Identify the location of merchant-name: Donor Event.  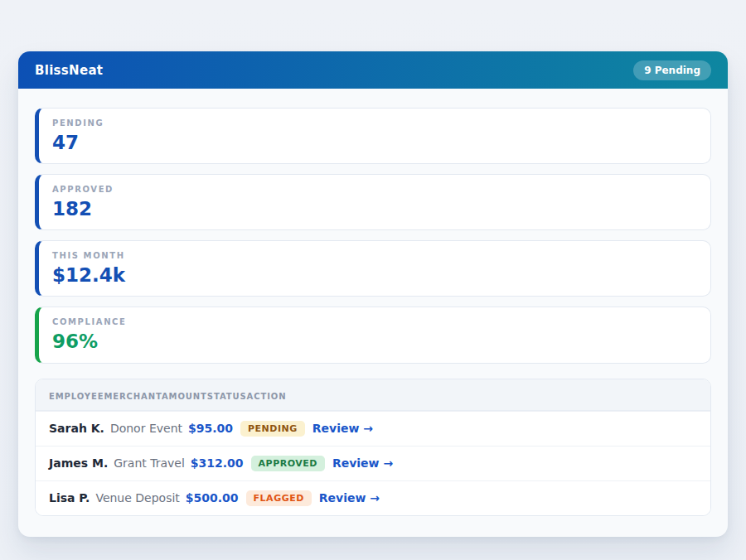
(146, 428).